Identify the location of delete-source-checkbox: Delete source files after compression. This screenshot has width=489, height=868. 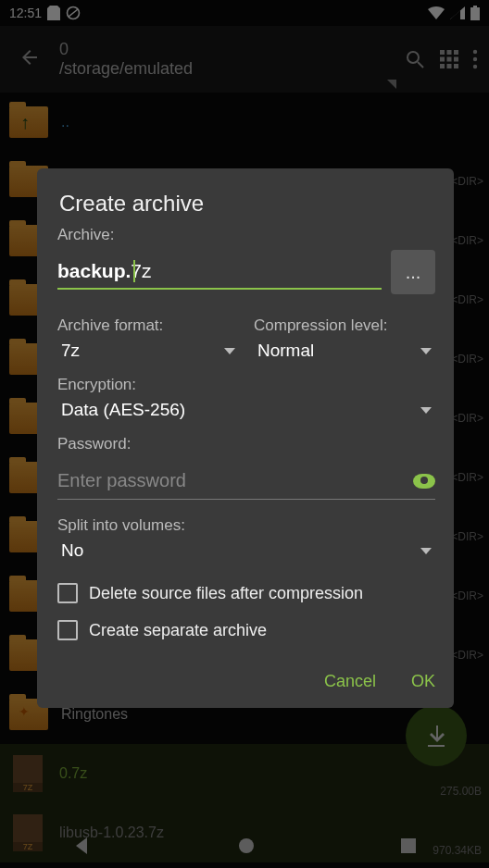
(246, 593).